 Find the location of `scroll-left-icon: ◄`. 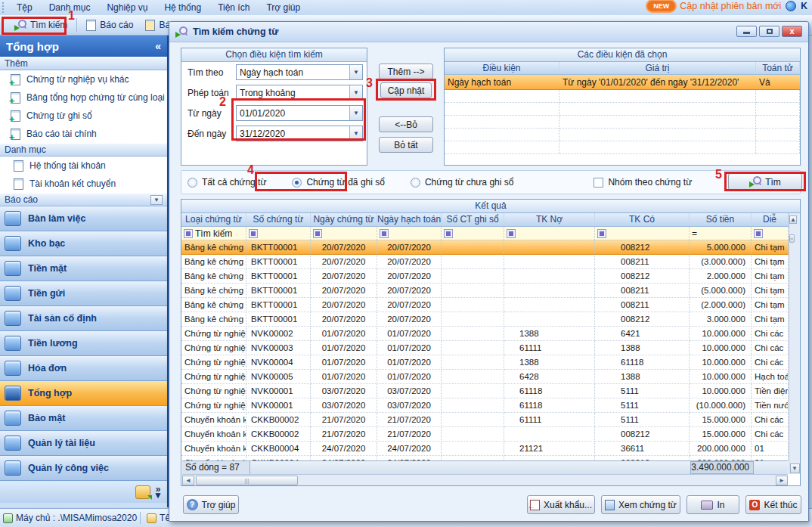

scroll-left-icon: ◄ is located at coordinates (188, 481).